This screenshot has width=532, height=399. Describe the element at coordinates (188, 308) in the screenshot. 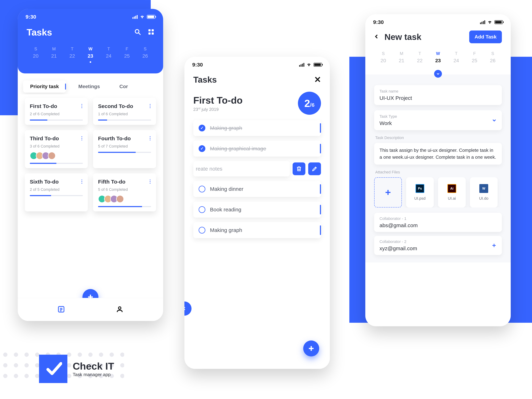

I see `side-handle` at that location.